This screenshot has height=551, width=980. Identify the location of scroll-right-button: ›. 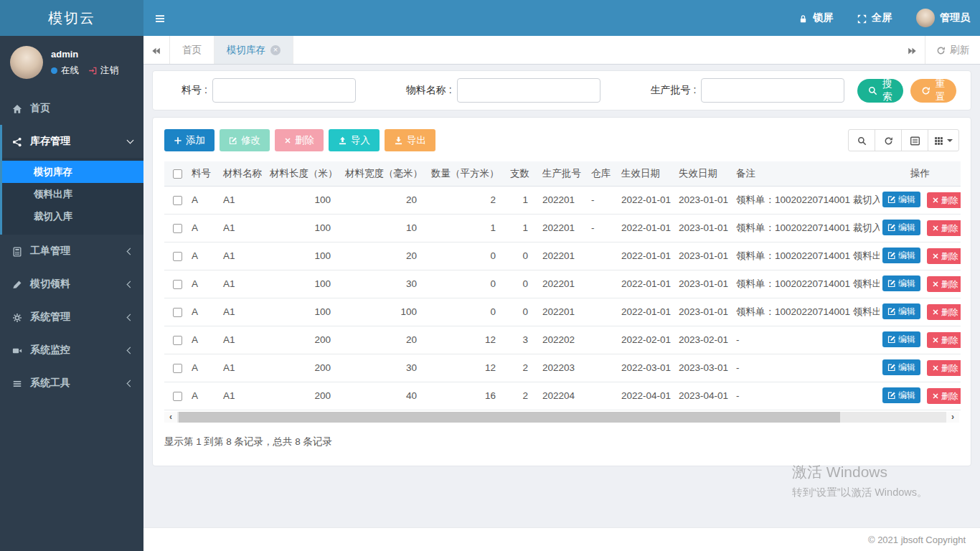
(953, 418).